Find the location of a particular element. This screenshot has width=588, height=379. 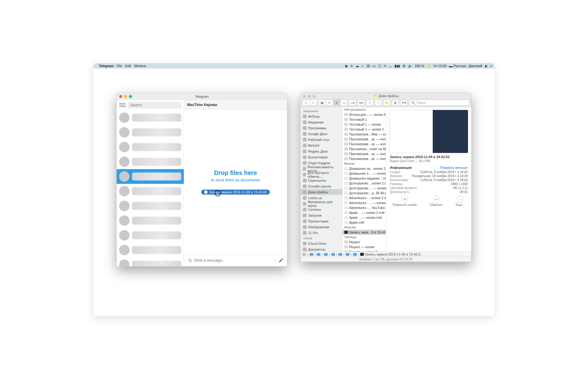

sidebar-item: Bitrix24 is located at coordinates (321, 145).